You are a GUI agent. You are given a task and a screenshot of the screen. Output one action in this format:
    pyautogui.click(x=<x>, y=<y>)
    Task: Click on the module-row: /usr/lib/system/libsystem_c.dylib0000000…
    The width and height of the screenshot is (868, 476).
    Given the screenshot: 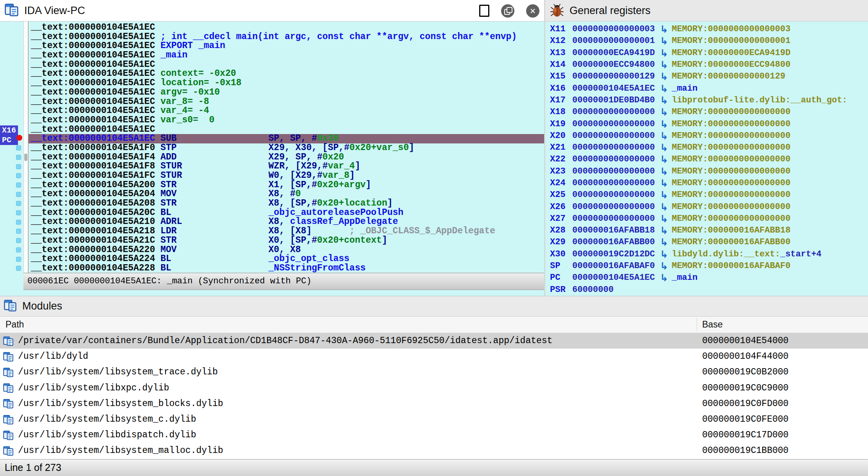 What is the action you would take?
    pyautogui.click(x=434, y=419)
    